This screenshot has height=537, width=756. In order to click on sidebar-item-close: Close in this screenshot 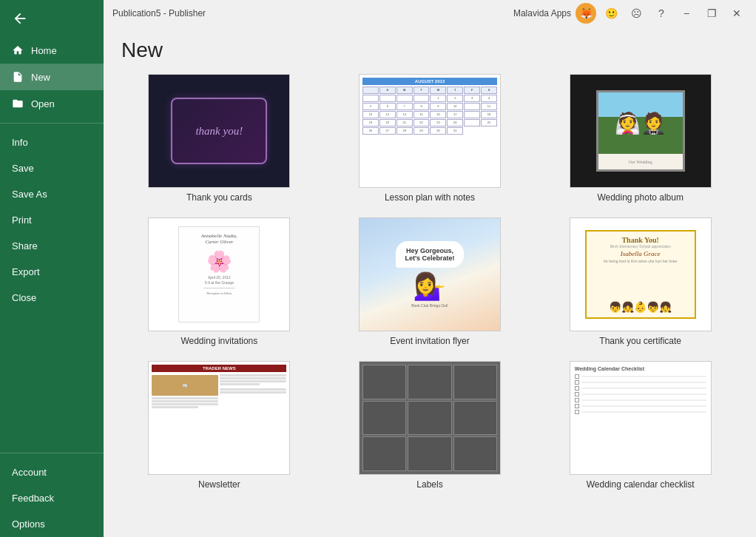, I will do `click(52, 297)`.